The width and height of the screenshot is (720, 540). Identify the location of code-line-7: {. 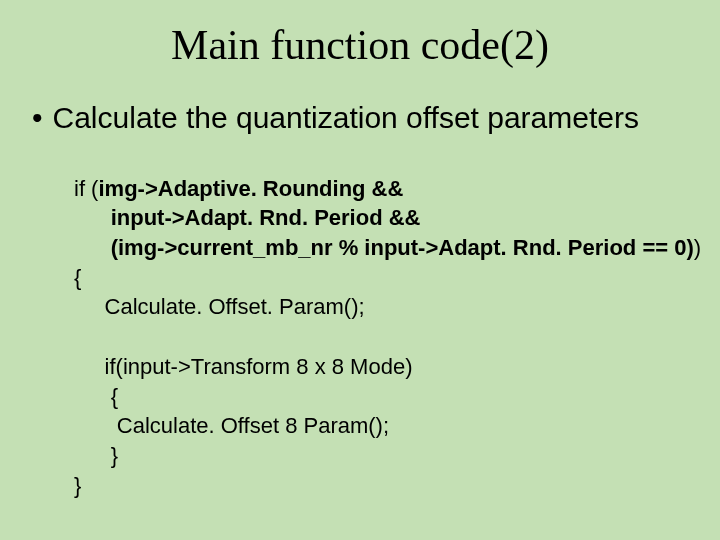
(96, 396).